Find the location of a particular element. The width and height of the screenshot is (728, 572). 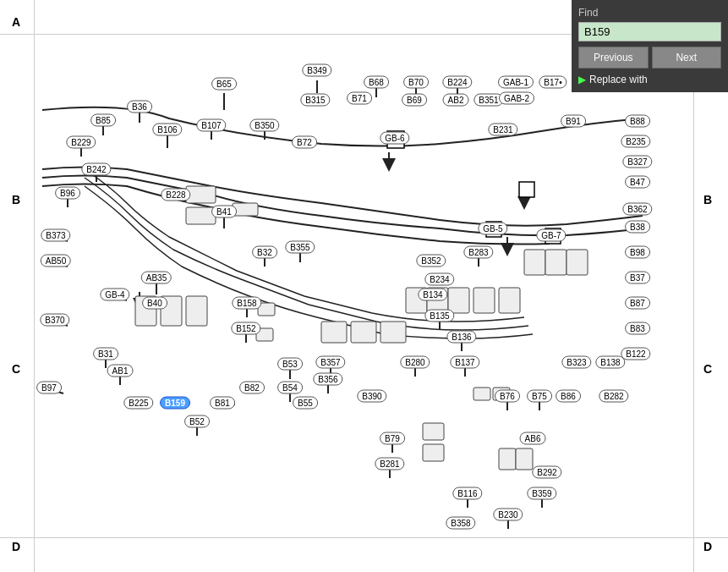

connector-B352: B352 is located at coordinates (431, 261).